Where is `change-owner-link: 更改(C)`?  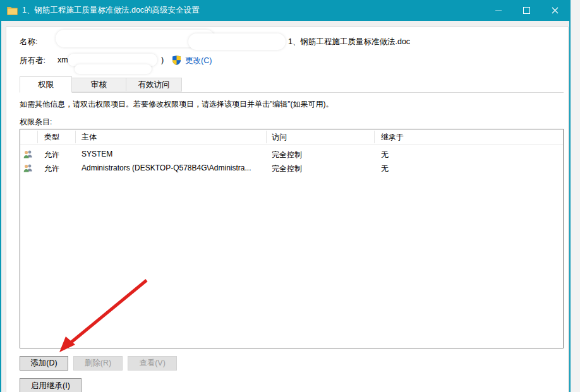 change-owner-link: 更改(C) is located at coordinates (198, 61).